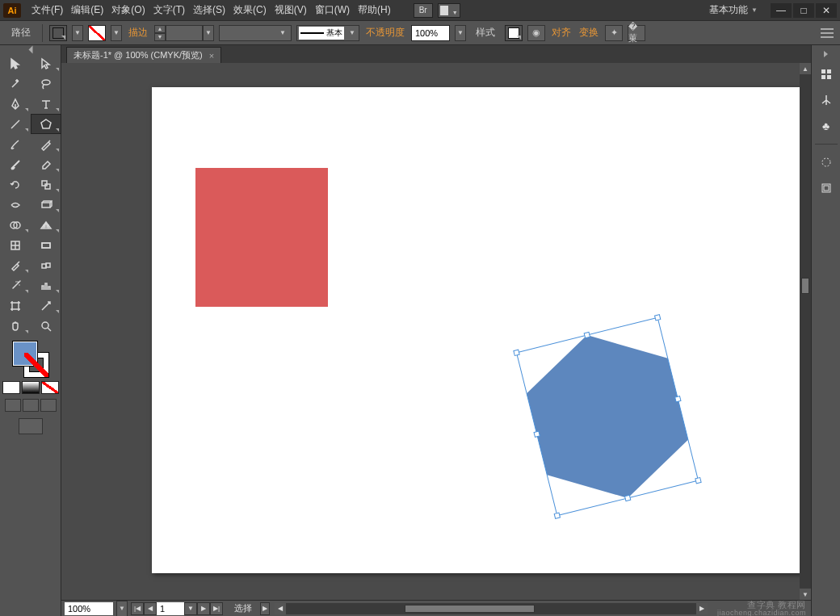 The width and height of the screenshot is (840, 616). What do you see at coordinates (430, 33) in the screenshot?
I see `opacity-value: 100%` at bounding box center [430, 33].